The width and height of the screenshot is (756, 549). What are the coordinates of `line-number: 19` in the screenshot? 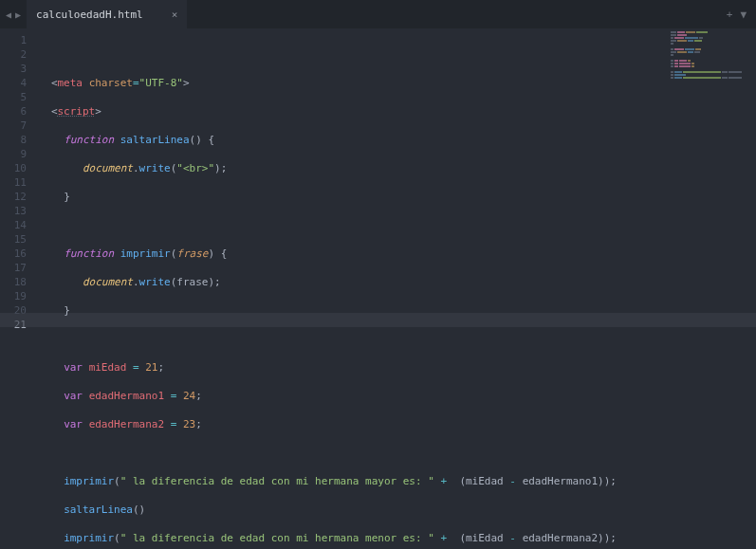 It's located at (13, 296).